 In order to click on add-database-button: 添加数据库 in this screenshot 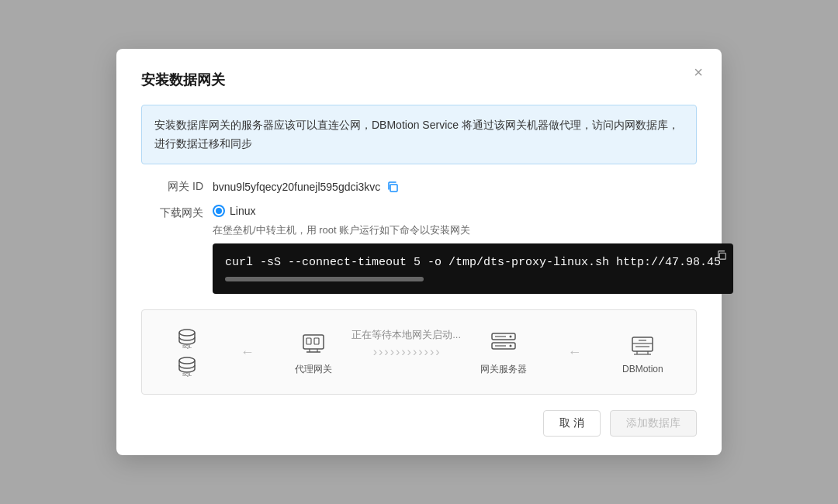, I will do `click(653, 423)`.